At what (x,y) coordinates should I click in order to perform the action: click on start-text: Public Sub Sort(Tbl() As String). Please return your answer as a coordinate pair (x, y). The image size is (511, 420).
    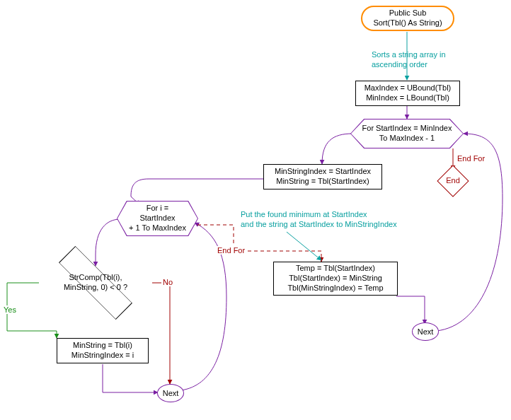
    Looking at the image, I should click on (408, 18).